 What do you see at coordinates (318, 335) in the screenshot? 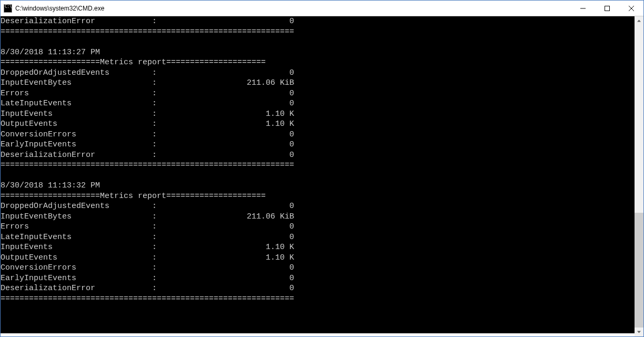
I see `bottom-edge` at bounding box center [318, 335].